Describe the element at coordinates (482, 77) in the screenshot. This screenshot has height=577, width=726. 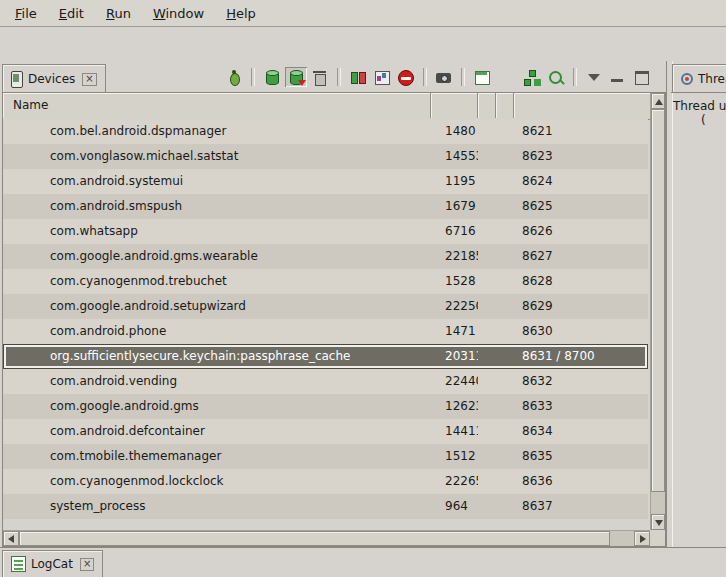
I see `system-info-icon` at that location.